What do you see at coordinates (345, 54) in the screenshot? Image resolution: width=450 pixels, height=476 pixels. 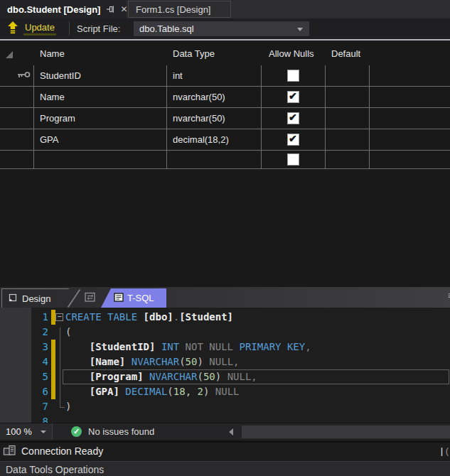 I see `column-header-default: Default` at bounding box center [345, 54].